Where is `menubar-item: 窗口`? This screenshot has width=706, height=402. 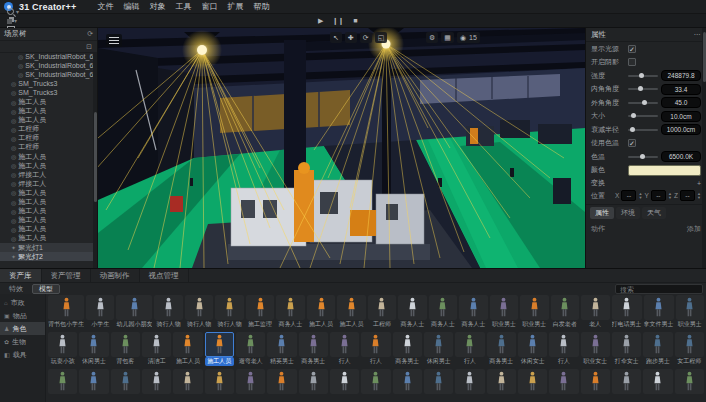
menubar-item: 窗口 is located at coordinates (209, 6).